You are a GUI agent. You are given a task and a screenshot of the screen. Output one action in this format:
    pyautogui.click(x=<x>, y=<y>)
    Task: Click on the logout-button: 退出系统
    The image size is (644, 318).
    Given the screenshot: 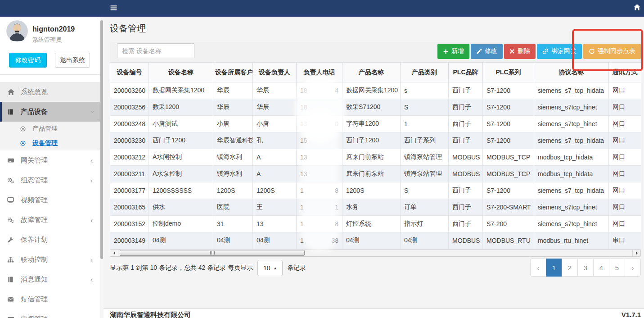 What is the action you would take?
    pyautogui.click(x=72, y=60)
    